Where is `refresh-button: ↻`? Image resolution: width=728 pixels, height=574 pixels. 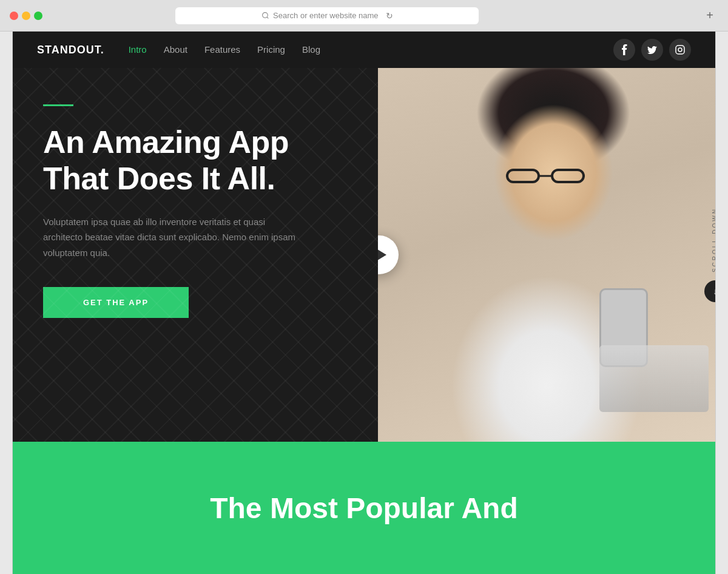 refresh-button: ↻ is located at coordinates (389, 16).